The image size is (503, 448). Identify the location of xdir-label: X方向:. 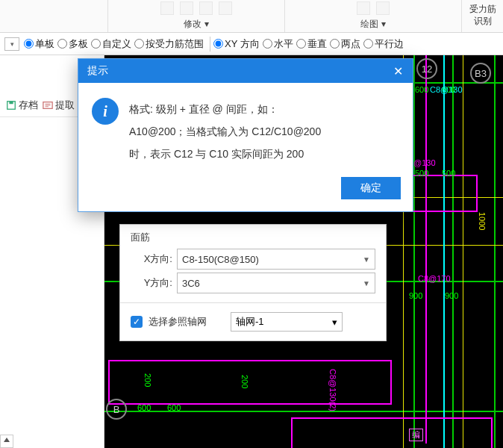
(151, 259).